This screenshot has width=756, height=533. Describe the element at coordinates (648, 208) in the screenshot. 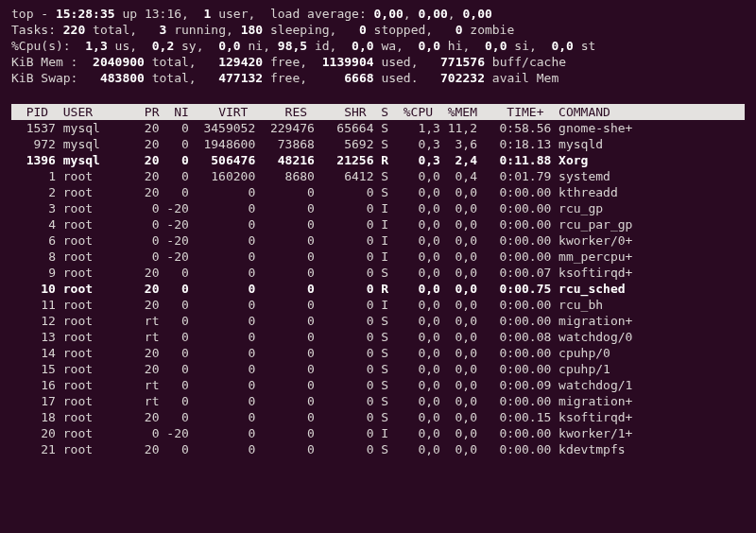

I see `cell-cmd: rcu_gp` at that location.